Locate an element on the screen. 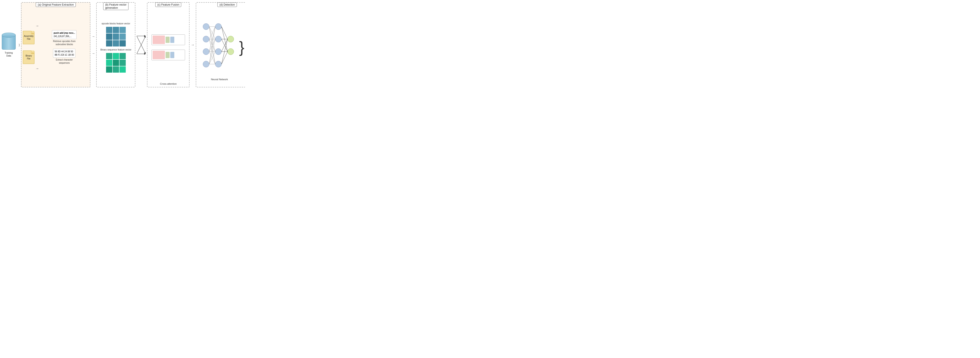 Image resolution: width=980 pixels, height=358 pixels. diagram: TrainingData } (a) Original Feature Extr… is located at coordinates (123, 45).